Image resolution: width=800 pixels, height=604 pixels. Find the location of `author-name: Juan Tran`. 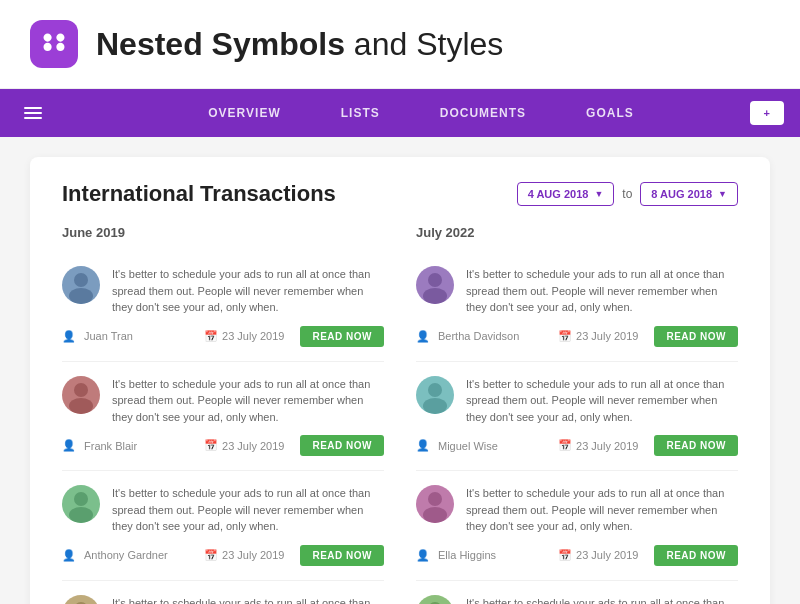

author-name: Juan Tran is located at coordinates (140, 336).